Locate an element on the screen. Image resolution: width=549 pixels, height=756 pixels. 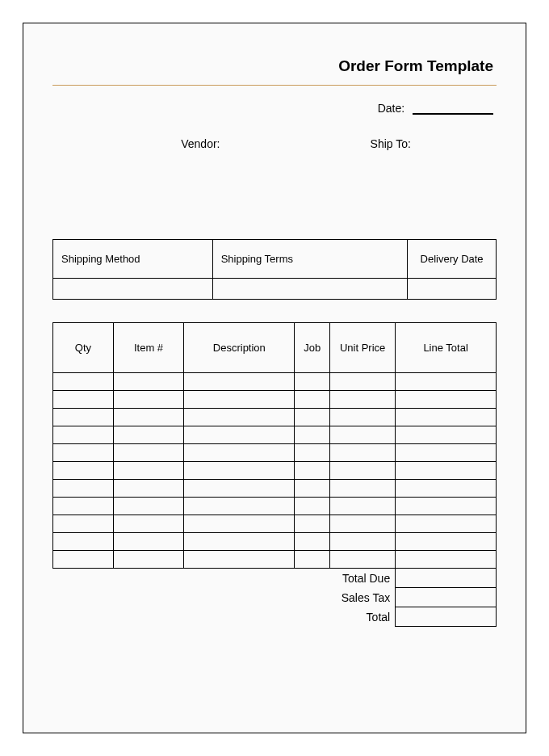
line-total-header: Line Total is located at coordinates (446, 348).